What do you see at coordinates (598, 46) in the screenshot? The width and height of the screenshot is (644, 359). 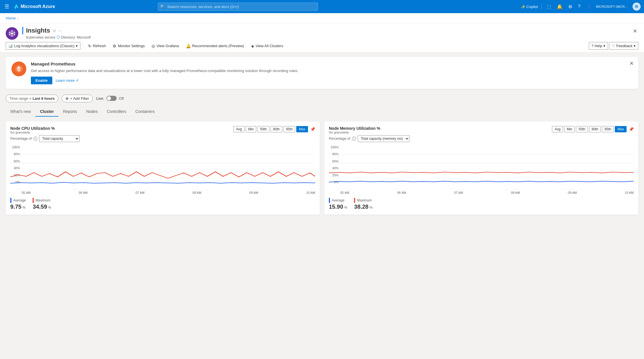 I see `help-dropdown-button: ? Help ▾` at bounding box center [598, 46].